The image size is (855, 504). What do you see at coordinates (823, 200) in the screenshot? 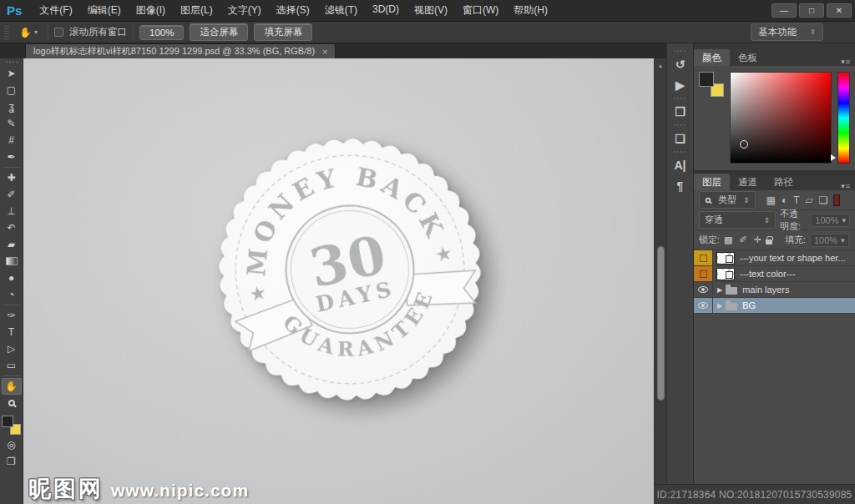
I see `filter-icon: ❏` at bounding box center [823, 200].